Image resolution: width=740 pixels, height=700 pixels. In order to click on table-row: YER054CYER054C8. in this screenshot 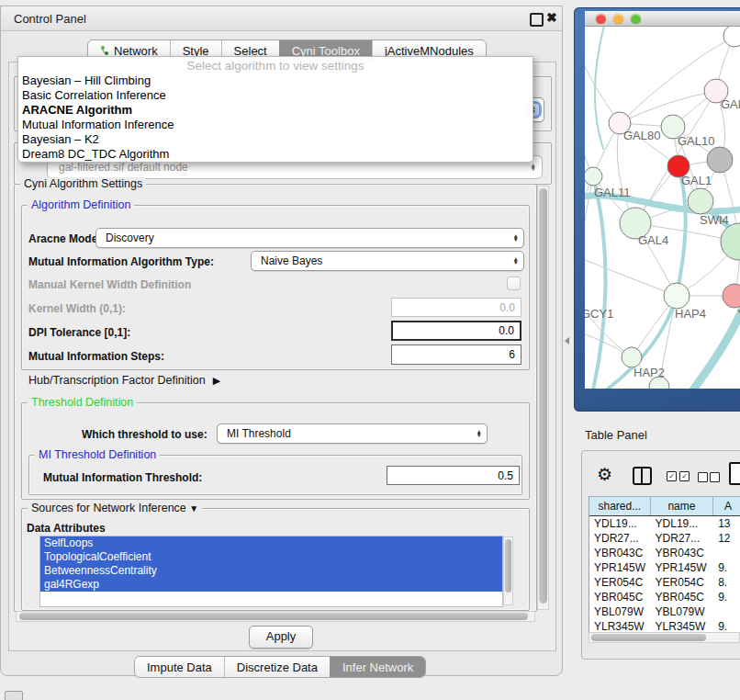, I will do `click(665, 582)`.